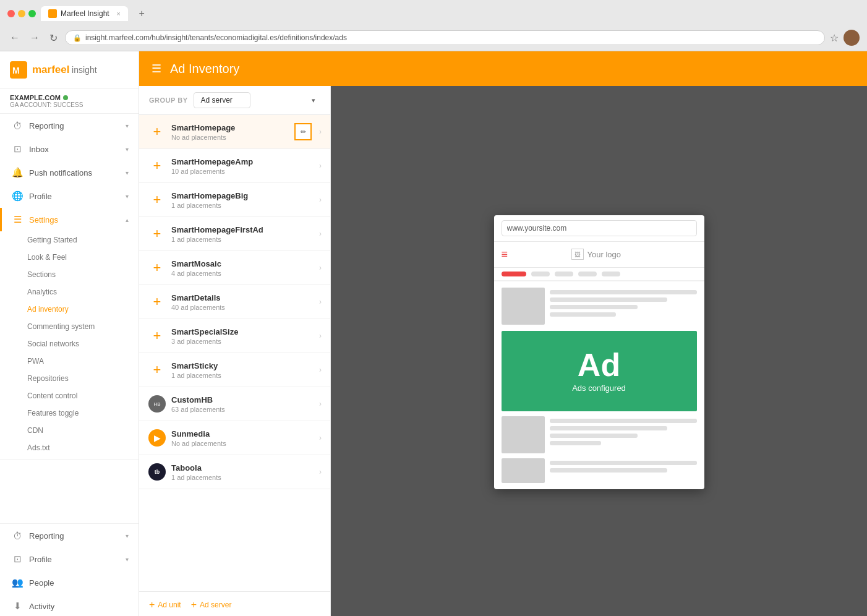 Image resolution: width=867 pixels, height=616 pixels. What do you see at coordinates (69, 220) in the screenshot?
I see `sidebar-item-settings: ☰ Settings ▴` at bounding box center [69, 220].